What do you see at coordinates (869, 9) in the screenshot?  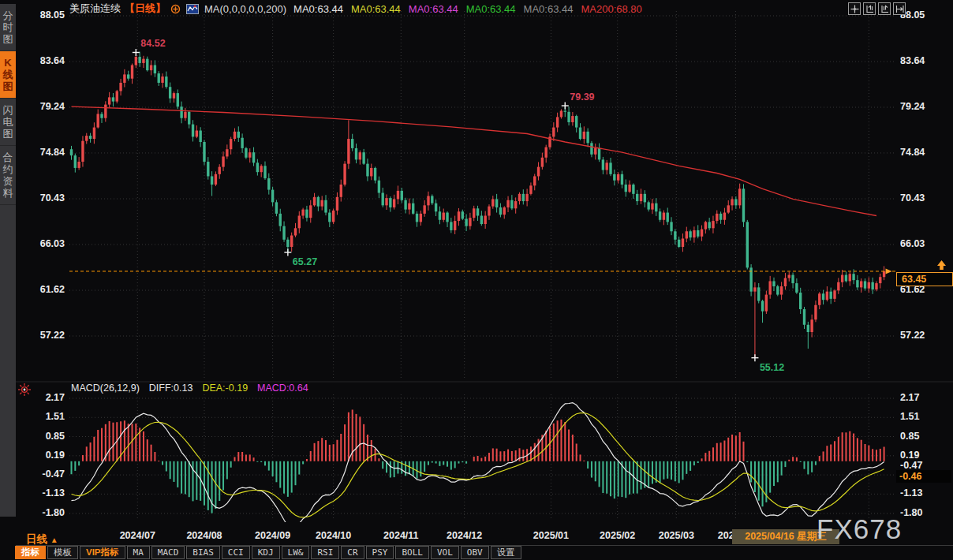 I see `axis-fit-left-icon` at bounding box center [869, 9].